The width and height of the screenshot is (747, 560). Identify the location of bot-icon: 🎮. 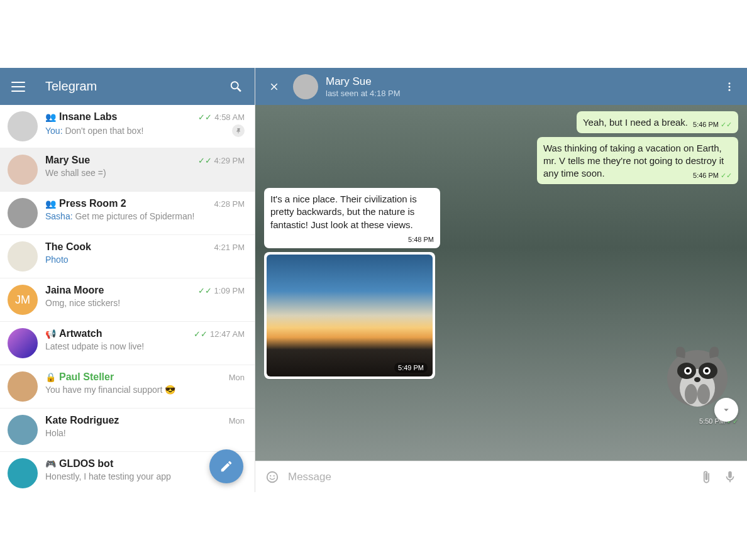
(50, 464).